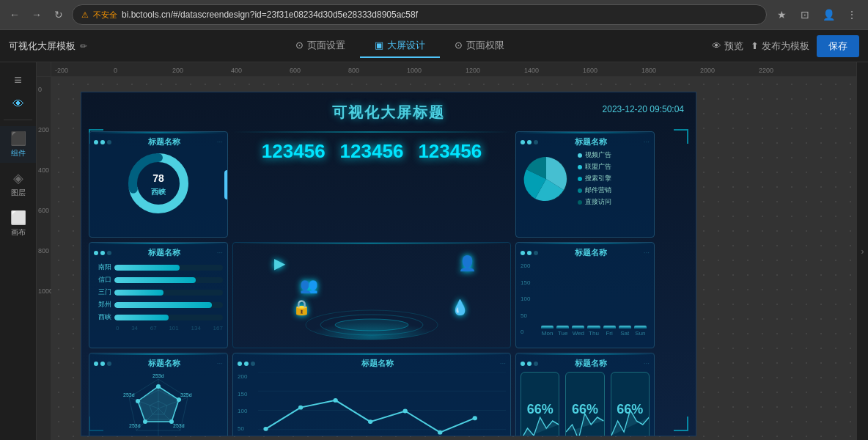 The image size is (868, 440). Describe the element at coordinates (295, 70) in the screenshot. I see `svg-text: 600` at that location.